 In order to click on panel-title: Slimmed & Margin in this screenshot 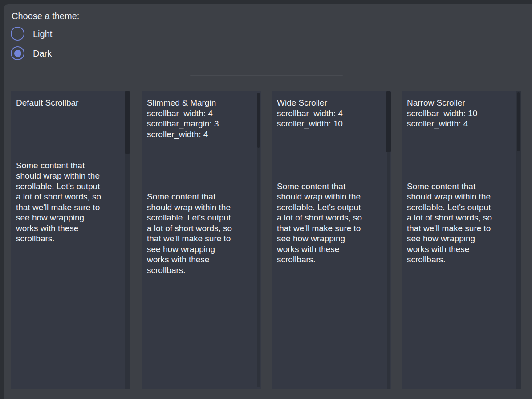, I will do `click(199, 103)`.